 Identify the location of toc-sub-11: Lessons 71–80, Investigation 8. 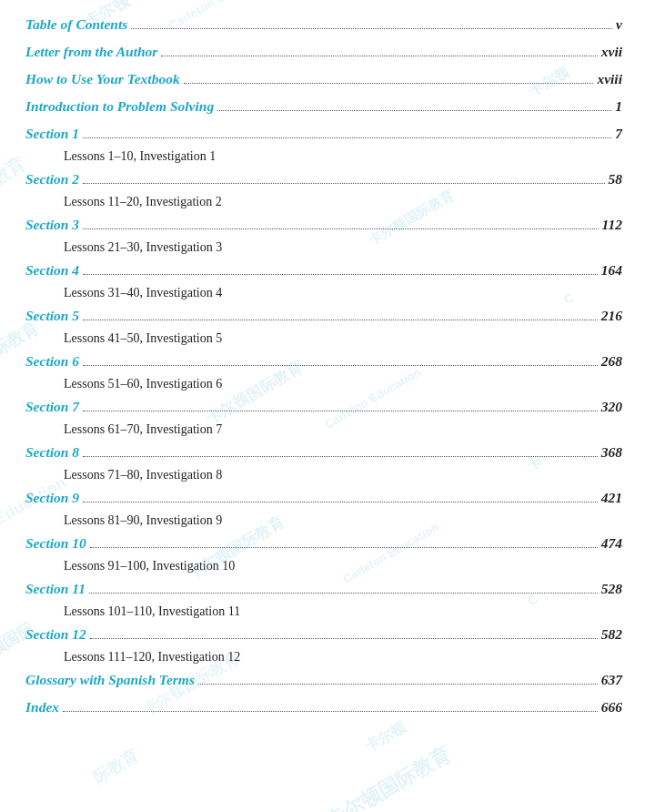
(343, 475).